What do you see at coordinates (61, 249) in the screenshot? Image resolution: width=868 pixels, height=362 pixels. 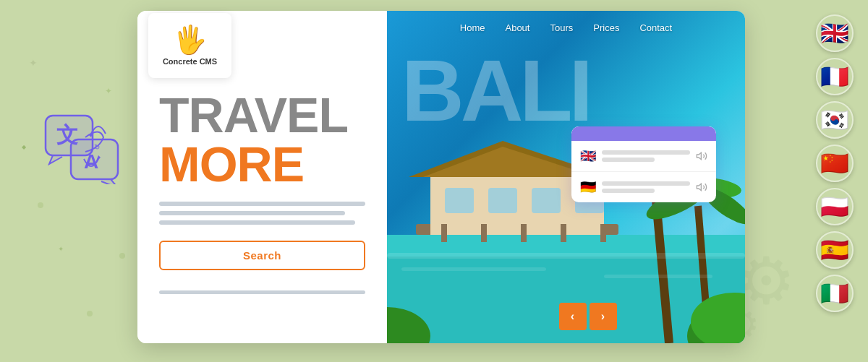 I see `star-2: ✦` at bounding box center [61, 249].